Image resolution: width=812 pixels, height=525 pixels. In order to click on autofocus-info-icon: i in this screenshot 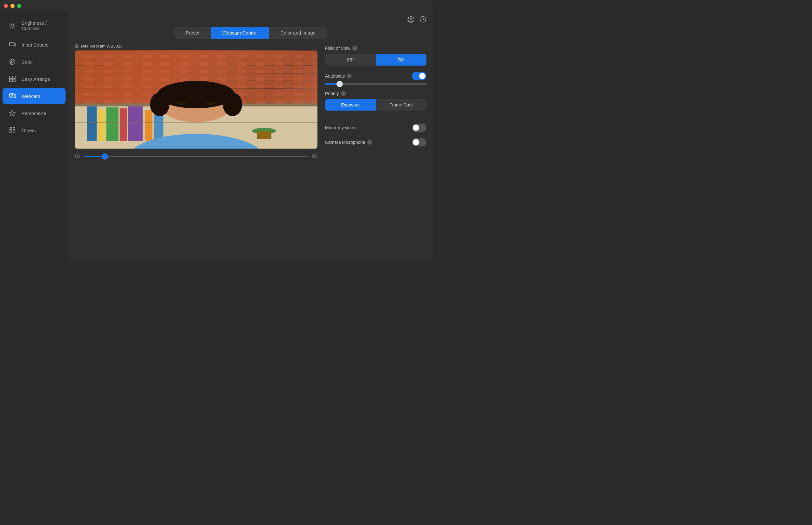, I will do `click(349, 76)`.